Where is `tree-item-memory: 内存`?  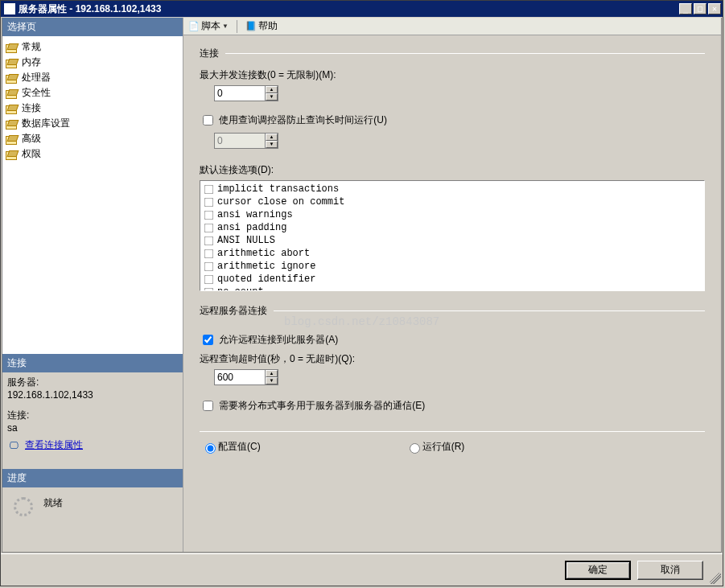 tree-item-memory: 内存 is located at coordinates (93, 63).